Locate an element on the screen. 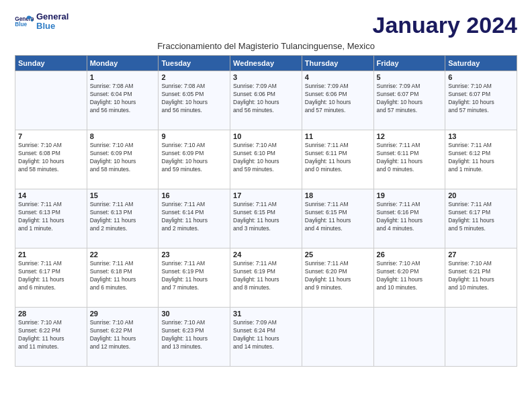  day-info: Sunrise: 7:11 AMSunset: 6:13 PMDaylight:… is located at coordinates (51, 217).